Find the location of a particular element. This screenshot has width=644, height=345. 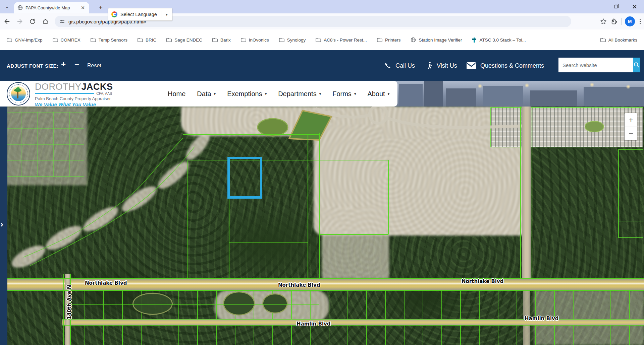

nav-label: Departments is located at coordinates (297, 94).